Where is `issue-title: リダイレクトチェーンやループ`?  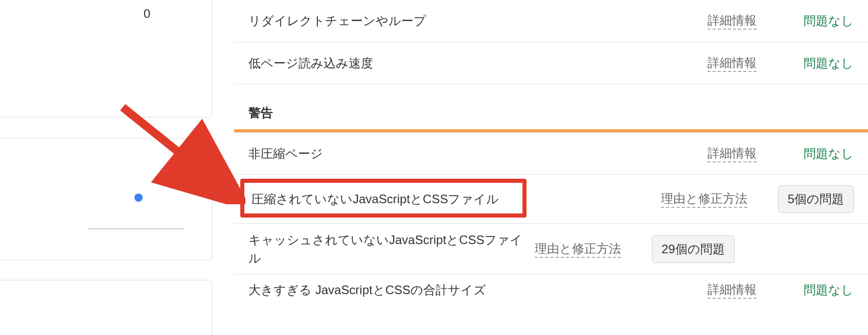 issue-title: リダイレクトチェーンやループ is located at coordinates (478, 21).